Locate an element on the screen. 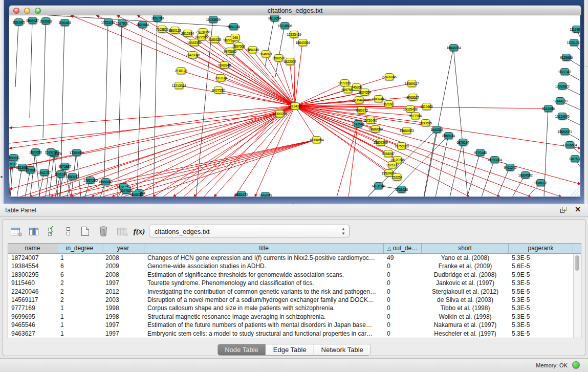 The image size is (588, 372). network-node: 9777169 is located at coordinates (345, 83).